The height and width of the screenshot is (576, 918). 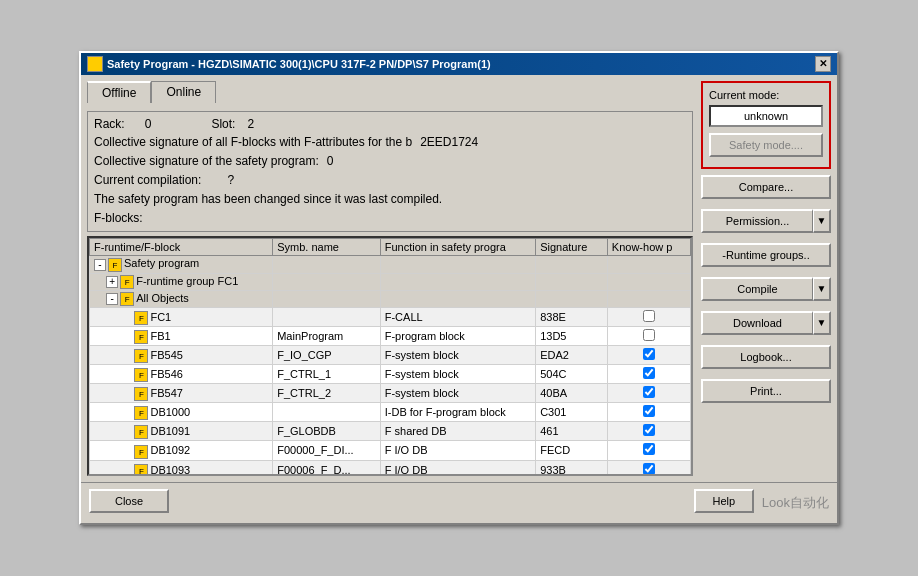 What do you see at coordinates (796, 503) in the screenshot?
I see `watermark: Look自动化` at bounding box center [796, 503].